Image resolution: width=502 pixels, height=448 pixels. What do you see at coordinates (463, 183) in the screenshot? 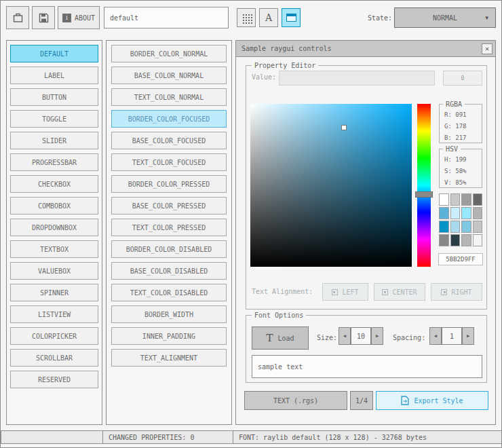
I see `hsv-v-value: V: 85%` at bounding box center [463, 183].